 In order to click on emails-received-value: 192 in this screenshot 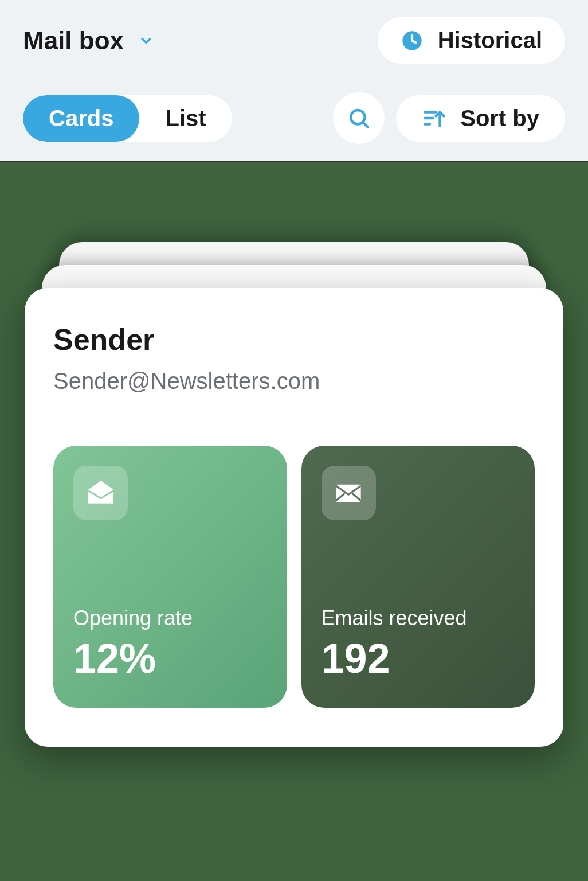, I will do `click(418, 658)`.